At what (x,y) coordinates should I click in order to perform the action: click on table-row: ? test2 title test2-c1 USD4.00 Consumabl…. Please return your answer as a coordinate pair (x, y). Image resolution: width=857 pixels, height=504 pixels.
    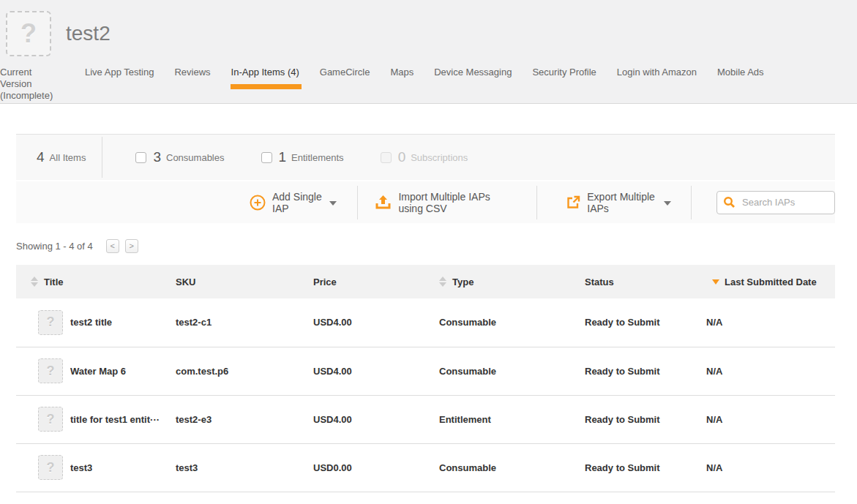
    Looking at the image, I should click on (426, 323).